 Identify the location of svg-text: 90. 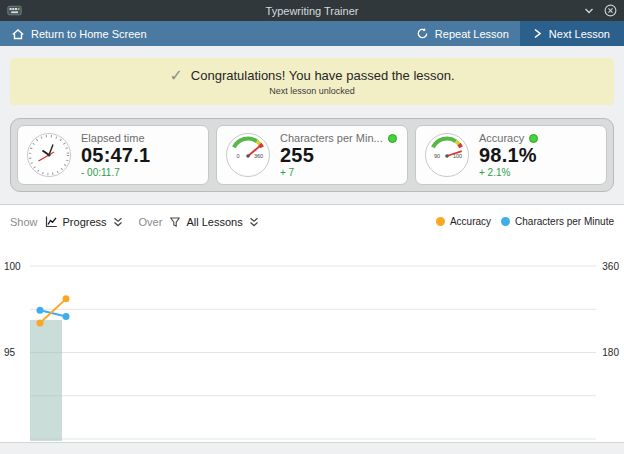
(437, 156).